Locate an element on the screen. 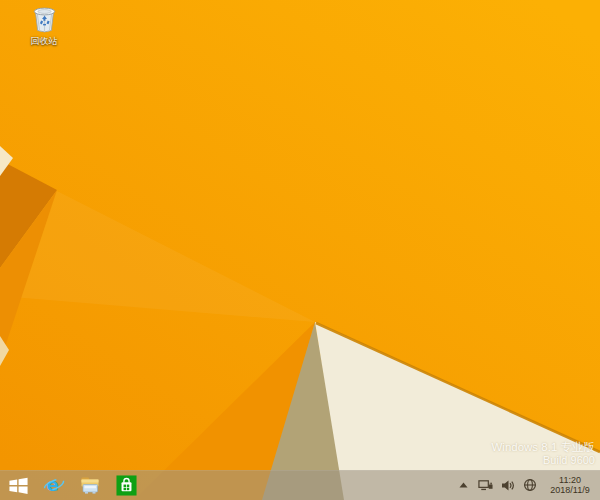 Image resolution: width=600 pixels, height=500 pixels. input-indicator-icon is located at coordinates (530, 485).